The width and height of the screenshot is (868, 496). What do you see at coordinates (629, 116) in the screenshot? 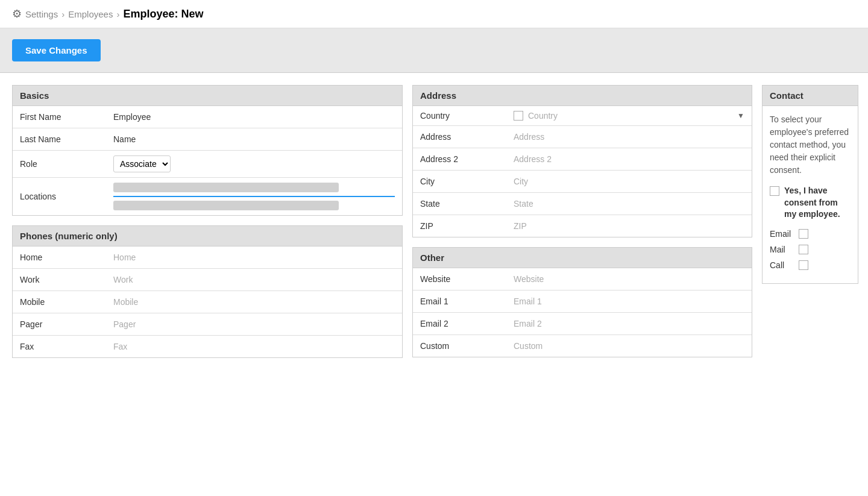
I see `country-cell: Country ▼` at bounding box center [629, 116].